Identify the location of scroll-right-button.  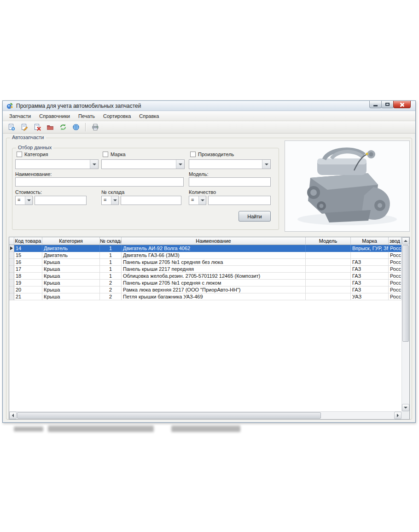
(398, 415).